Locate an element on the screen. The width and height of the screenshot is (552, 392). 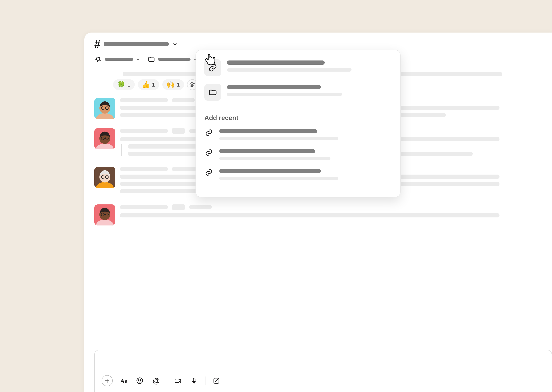
message-composer: Aa @ is located at coordinates (323, 371).